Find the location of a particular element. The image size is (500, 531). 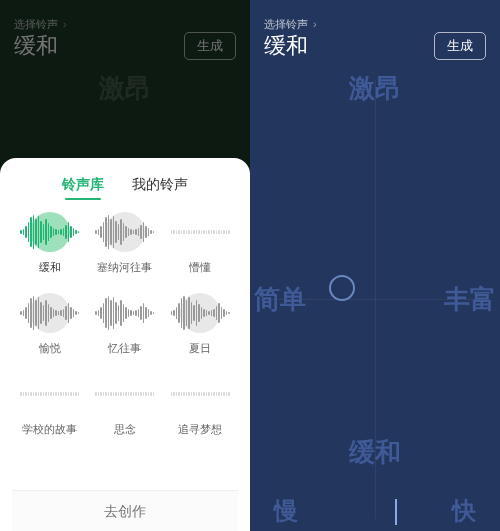

create-button: 去创作 is located at coordinates (125, 510).